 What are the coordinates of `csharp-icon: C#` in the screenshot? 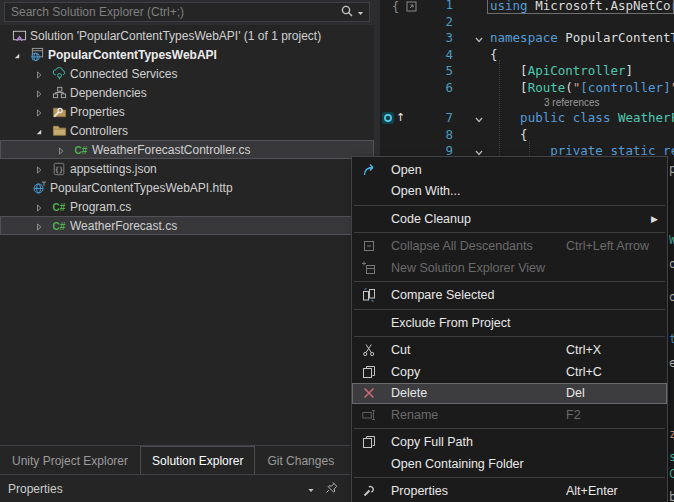 It's located at (59, 226).